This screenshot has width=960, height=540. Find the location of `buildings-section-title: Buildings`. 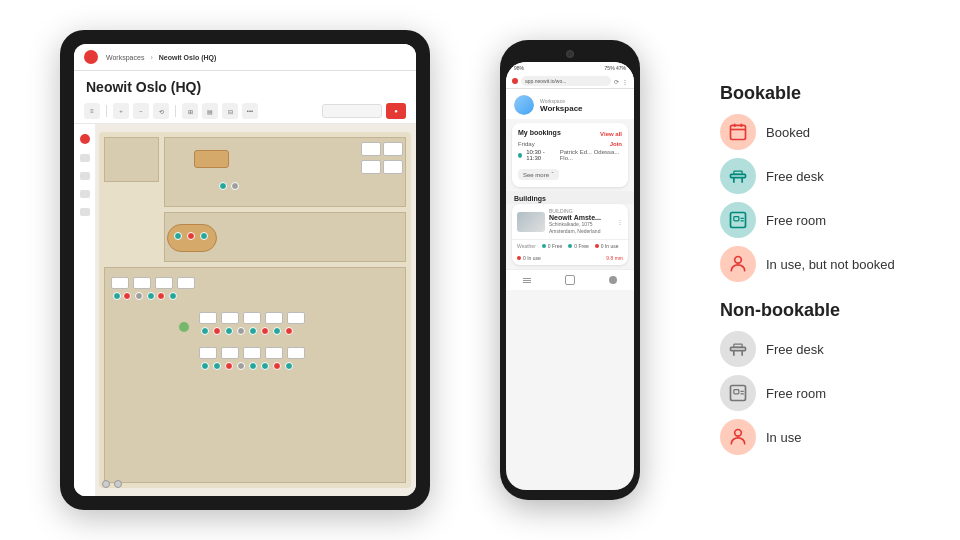

buildings-section-title: Buildings is located at coordinates (570, 198).